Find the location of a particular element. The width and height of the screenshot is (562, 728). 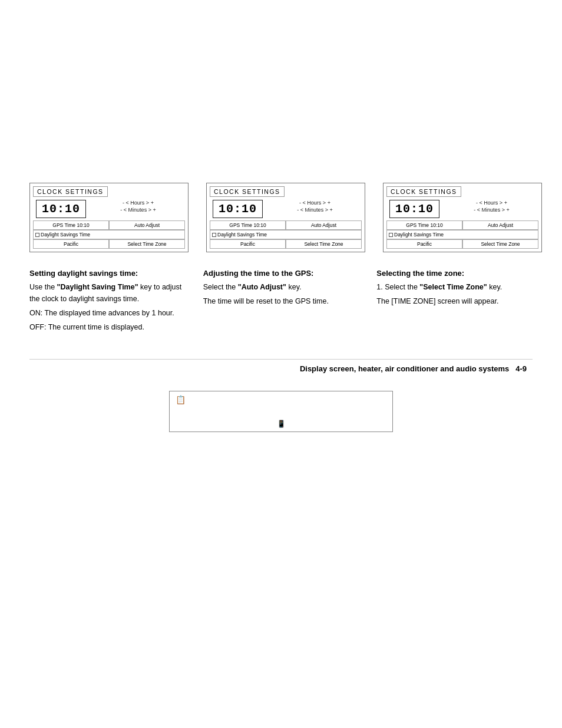

desc-tz-body: 1. Select the "Select Time Zone" key. Th… is located at coordinates (455, 294).